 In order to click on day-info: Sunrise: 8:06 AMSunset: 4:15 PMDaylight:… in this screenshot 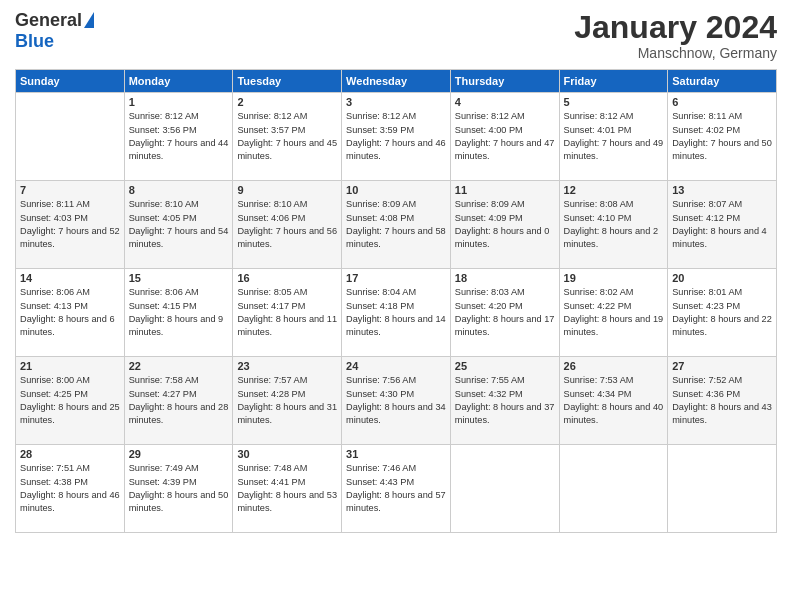, I will do `click(179, 312)`.